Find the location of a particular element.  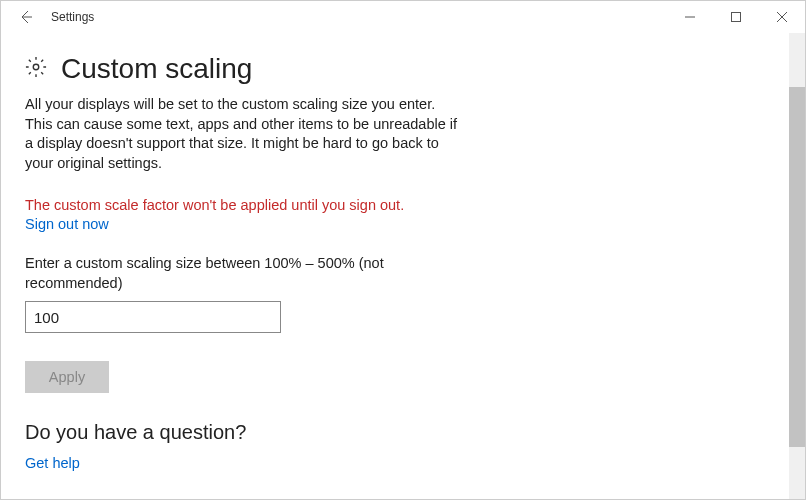

warning-text: The custom scale factor won't be applied… is located at coordinates (403, 205).